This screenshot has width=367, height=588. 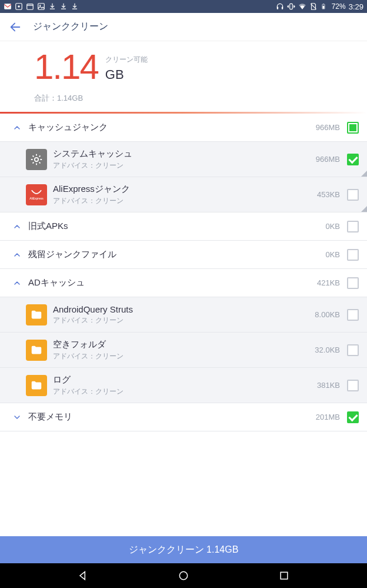 I want to click on nav-bar, so click(x=184, y=576).